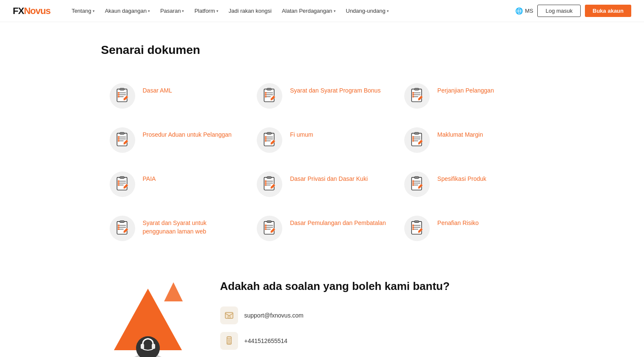 The width and height of the screenshot is (644, 357). I want to click on doc-item-fi-umum: Fi umum, so click(322, 140).